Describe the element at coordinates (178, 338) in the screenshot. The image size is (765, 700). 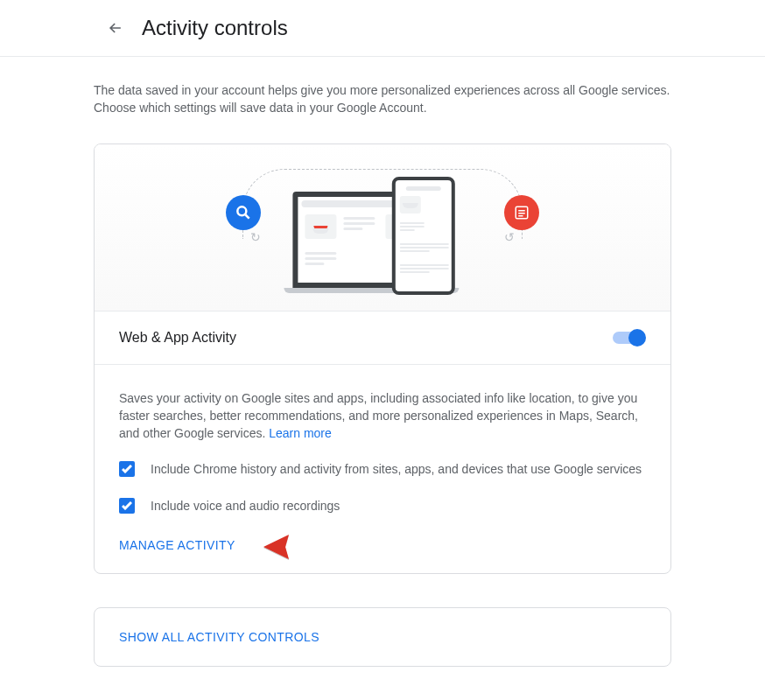
I see `section-title: Web & App Activity` at that location.